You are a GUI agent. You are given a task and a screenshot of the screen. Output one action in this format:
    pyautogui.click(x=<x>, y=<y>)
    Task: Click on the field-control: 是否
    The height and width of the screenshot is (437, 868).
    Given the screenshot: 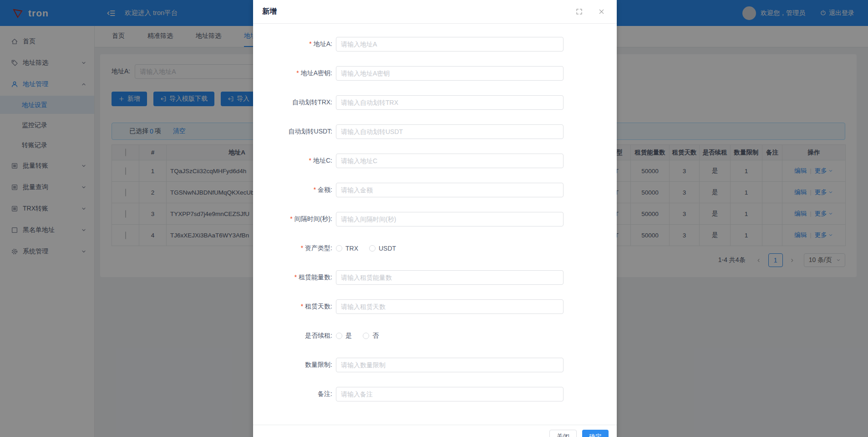 What is the action you would take?
    pyautogui.click(x=363, y=336)
    